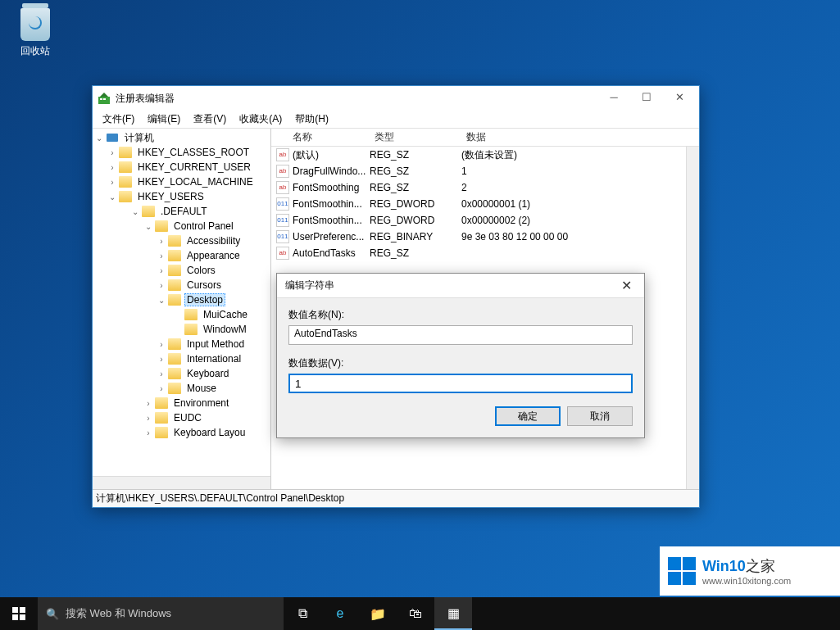 This screenshot has height=630, width=840. Describe the element at coordinates (182, 226) in the screenshot. I see `tree-item: ⌄ Control Panel` at that location.